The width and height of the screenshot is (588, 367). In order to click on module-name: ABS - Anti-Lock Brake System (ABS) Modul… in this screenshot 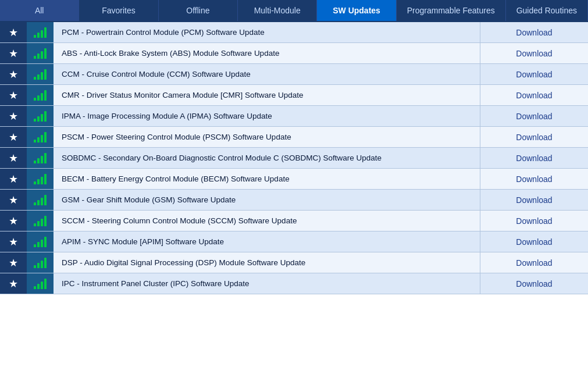, I will do `click(267, 54)`.